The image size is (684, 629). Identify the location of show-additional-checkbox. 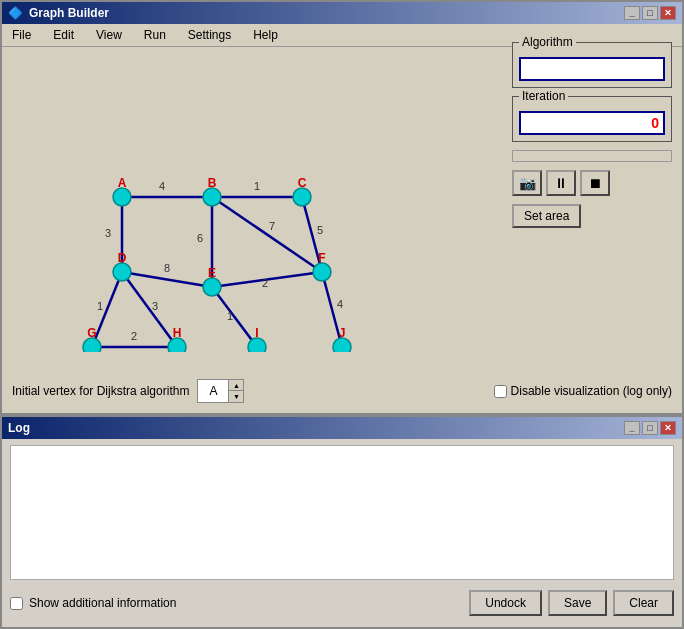
(16, 604).